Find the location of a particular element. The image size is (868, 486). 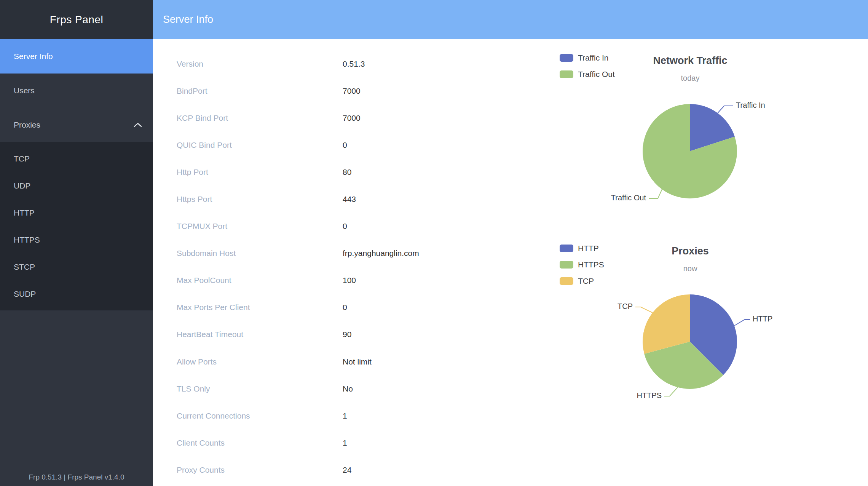

info-value: 100 is located at coordinates (349, 280).